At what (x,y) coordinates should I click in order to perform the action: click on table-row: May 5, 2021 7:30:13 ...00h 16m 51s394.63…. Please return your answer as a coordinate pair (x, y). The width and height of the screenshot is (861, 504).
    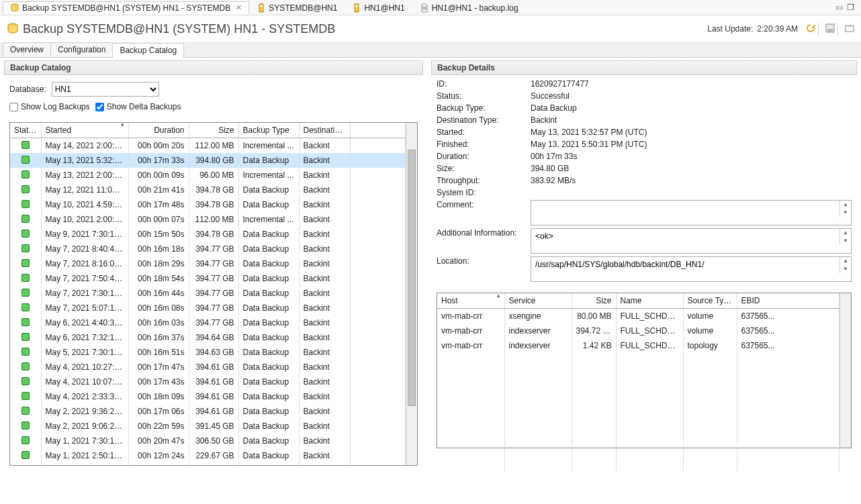
    Looking at the image, I should click on (208, 352).